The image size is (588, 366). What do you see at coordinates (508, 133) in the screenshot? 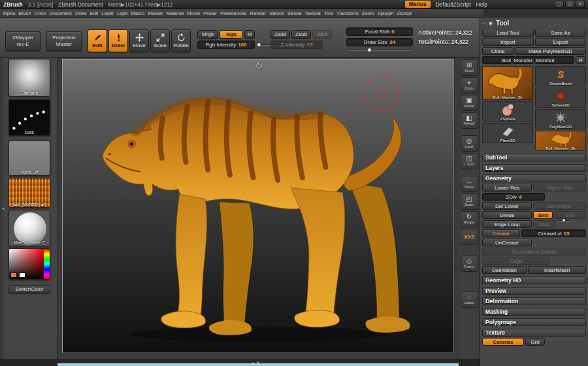
I see `plane3d-tool: Plane3D` at bounding box center [508, 133].